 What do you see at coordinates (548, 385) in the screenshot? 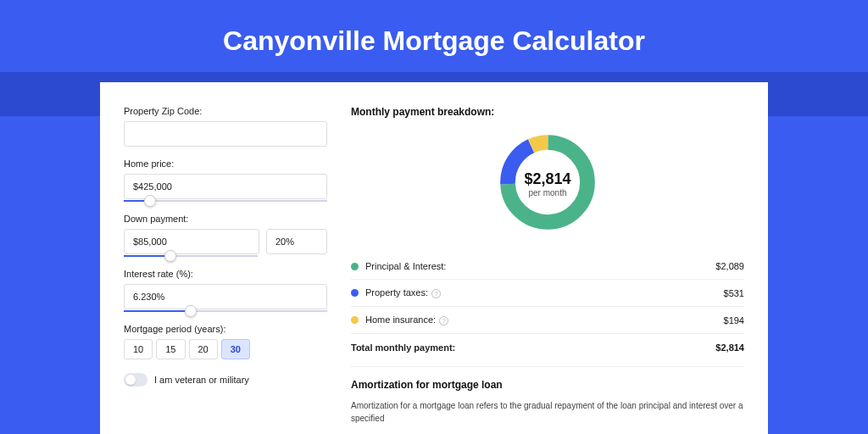
I see `amort-title: Amortization for mortgage loan` at bounding box center [548, 385].